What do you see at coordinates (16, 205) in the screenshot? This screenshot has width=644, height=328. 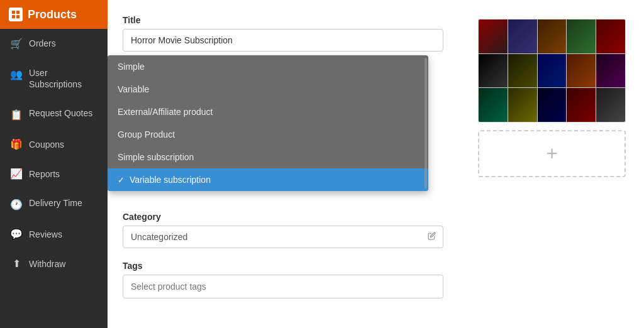 I see `delivery-time-icon: 🕐` at bounding box center [16, 205].